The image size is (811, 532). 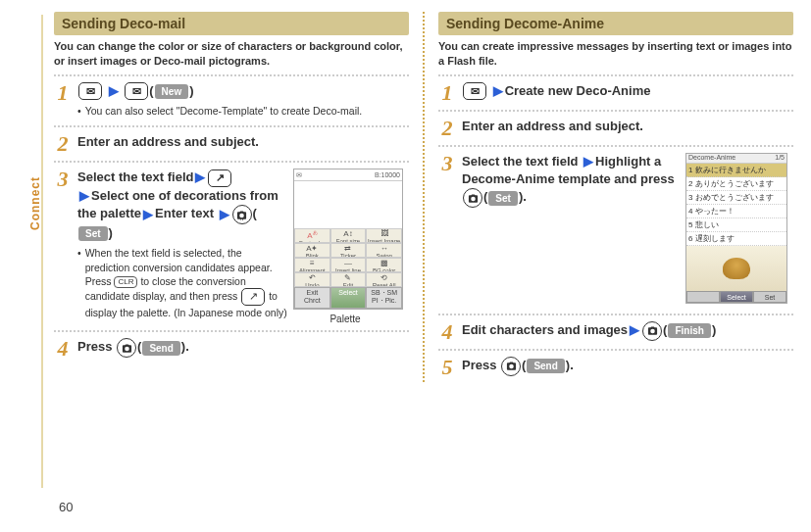 I want to click on screenshot-caption: Palette, so click(x=345, y=319).